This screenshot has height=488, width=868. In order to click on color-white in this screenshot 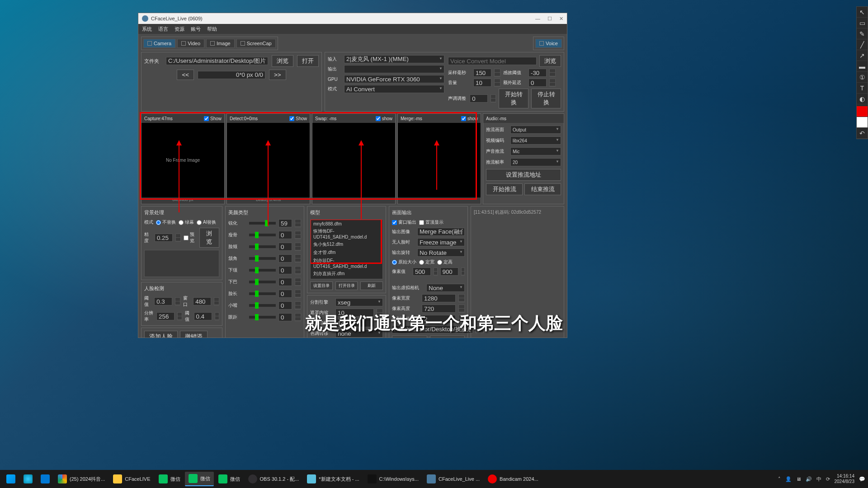, I will do `click(862, 122)`.